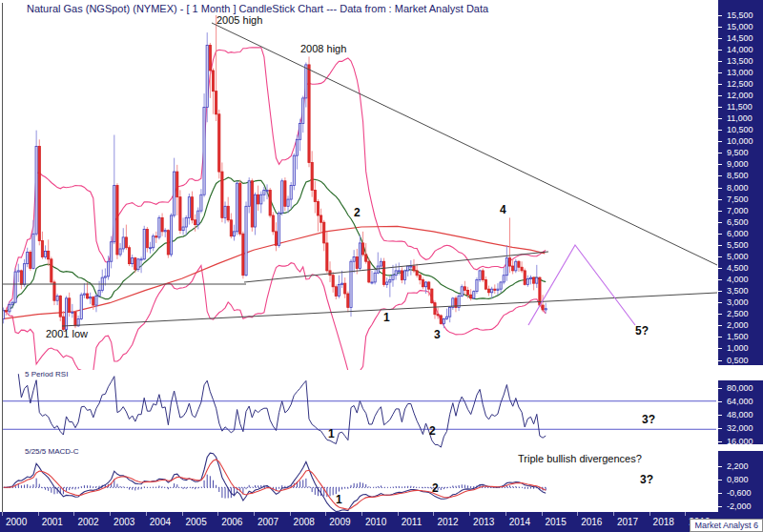  Describe the element at coordinates (740, 15) in the screenshot. I see `axis-tick-label: 15,500` at that location.